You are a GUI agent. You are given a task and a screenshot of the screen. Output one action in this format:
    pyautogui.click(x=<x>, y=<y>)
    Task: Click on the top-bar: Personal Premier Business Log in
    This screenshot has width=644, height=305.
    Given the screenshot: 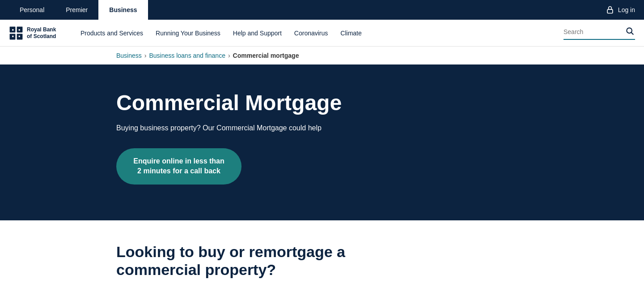 What is the action you would take?
    pyautogui.click(x=322, y=10)
    